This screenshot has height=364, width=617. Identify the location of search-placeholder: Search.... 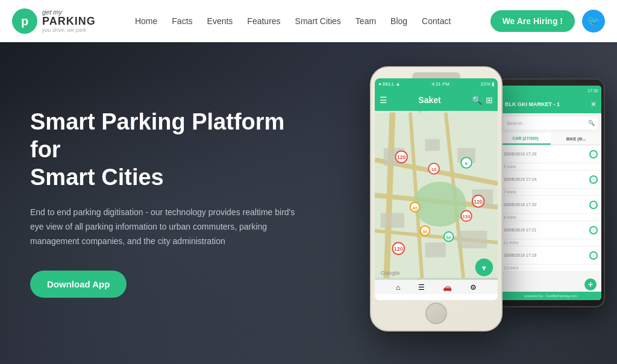
(516, 123).